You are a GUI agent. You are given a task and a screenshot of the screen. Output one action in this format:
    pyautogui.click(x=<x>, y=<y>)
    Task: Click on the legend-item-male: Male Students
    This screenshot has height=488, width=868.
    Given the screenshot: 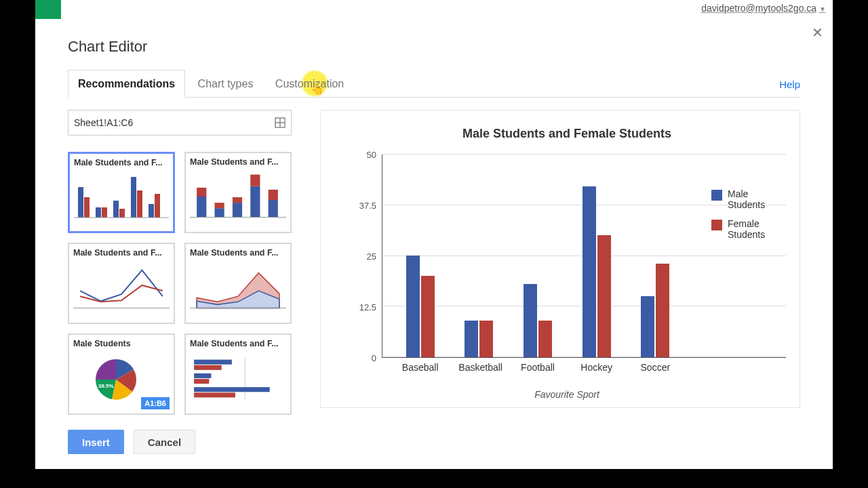 What is the action you would take?
    pyautogui.click(x=747, y=199)
    